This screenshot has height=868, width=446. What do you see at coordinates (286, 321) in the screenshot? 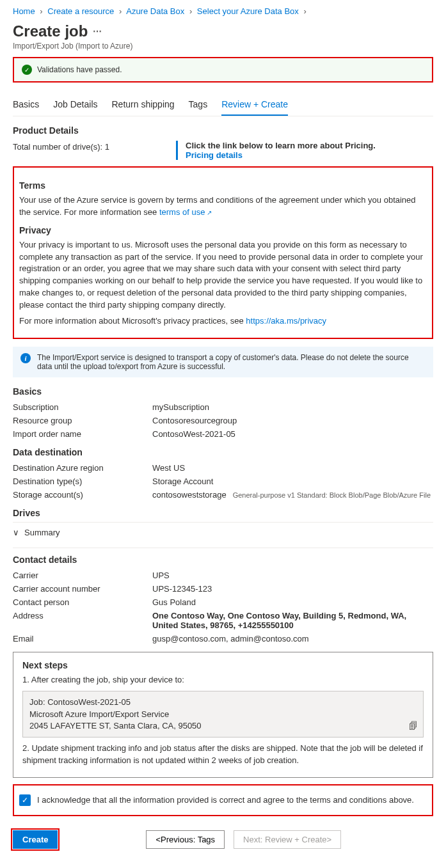
I see `privacy-link: https://aka.ms/privacy` at bounding box center [286, 321].